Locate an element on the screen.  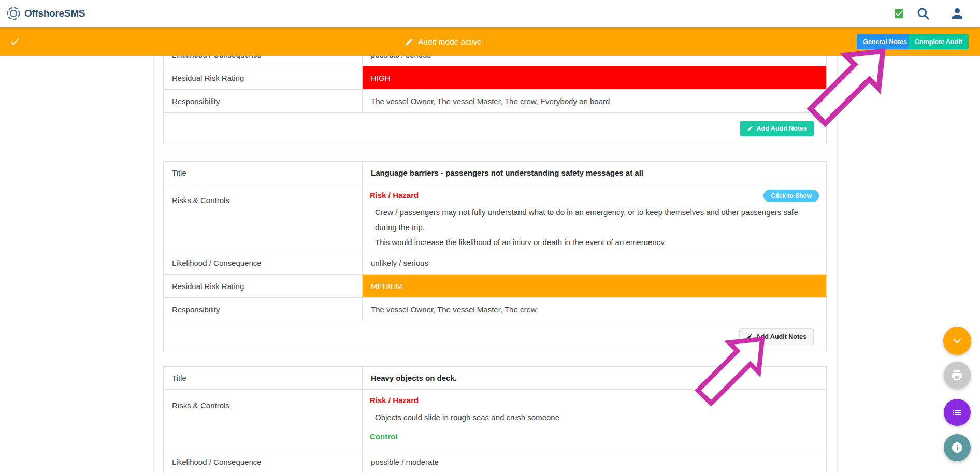
table-row: Residual Risk Rating MEDIUM is located at coordinates (495, 286).